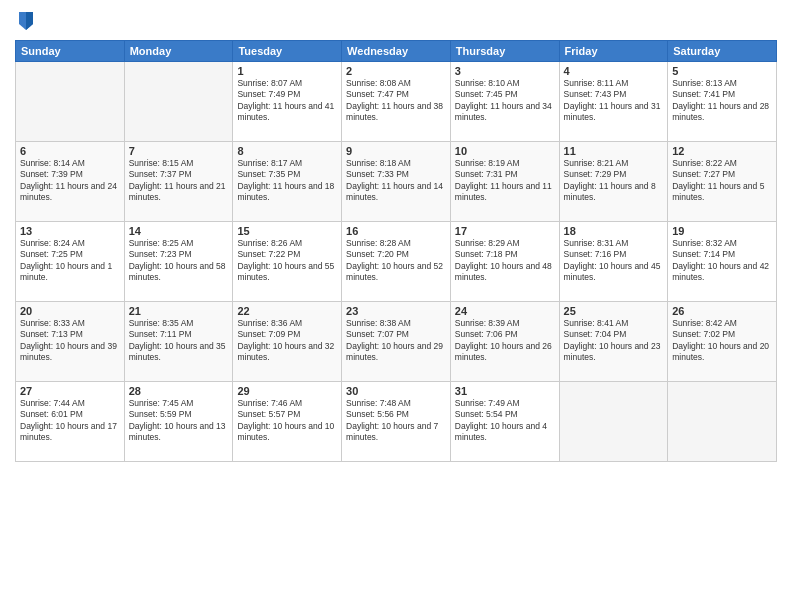  I want to click on weekday-header-monday: Monday, so click(178, 52).